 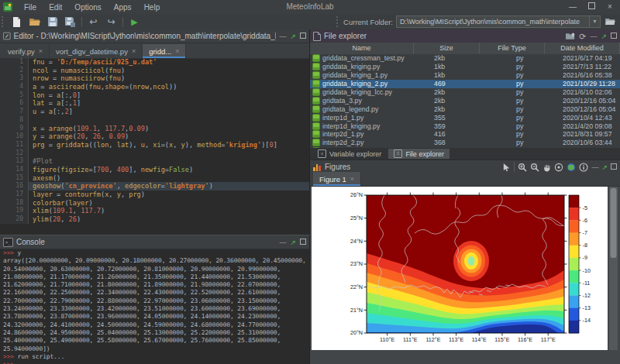 What do you see at coordinates (122, 8) in the screenshot?
I see `menu-apps: Apps` at bounding box center [122, 8].